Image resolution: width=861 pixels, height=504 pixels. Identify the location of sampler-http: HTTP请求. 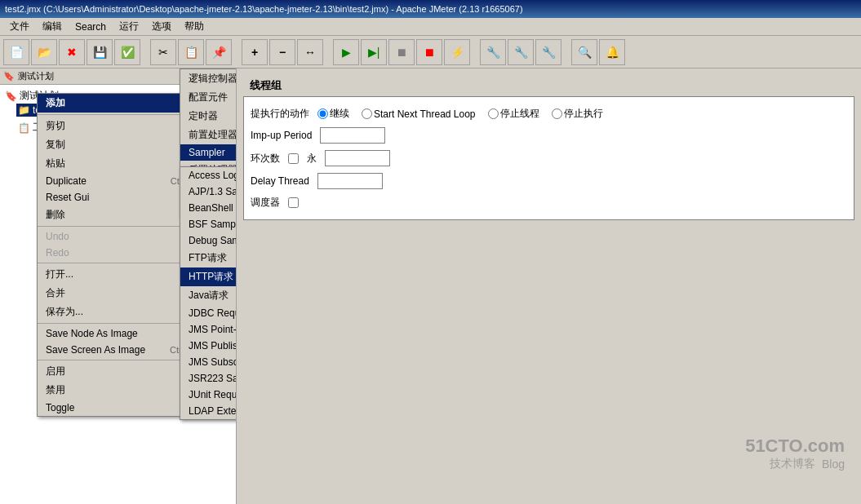
(209, 277).